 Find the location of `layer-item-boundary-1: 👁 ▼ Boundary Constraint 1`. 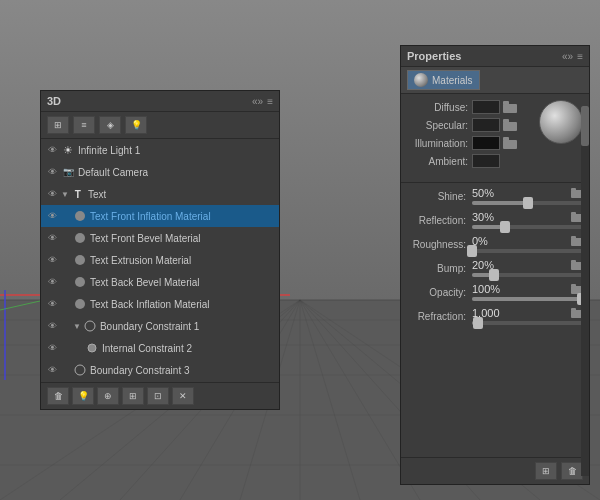

layer-item-boundary-1: 👁 ▼ Boundary Constraint 1 is located at coordinates (160, 326).